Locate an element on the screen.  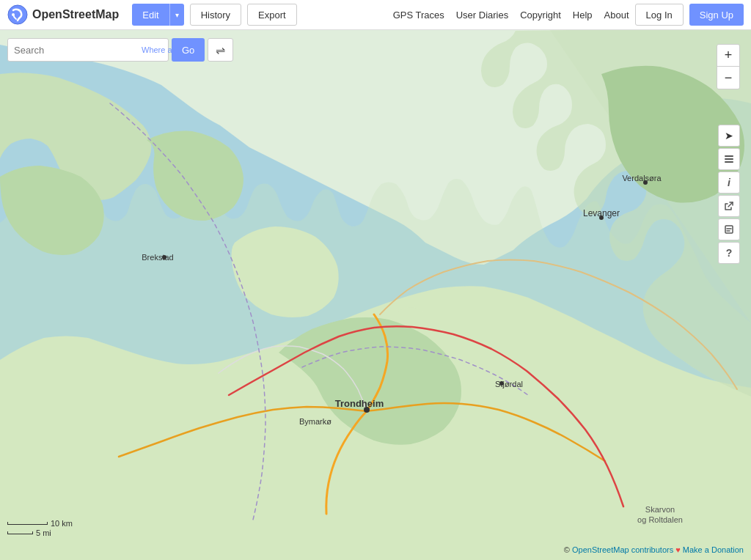
scale-km: 10 km is located at coordinates (40, 523).